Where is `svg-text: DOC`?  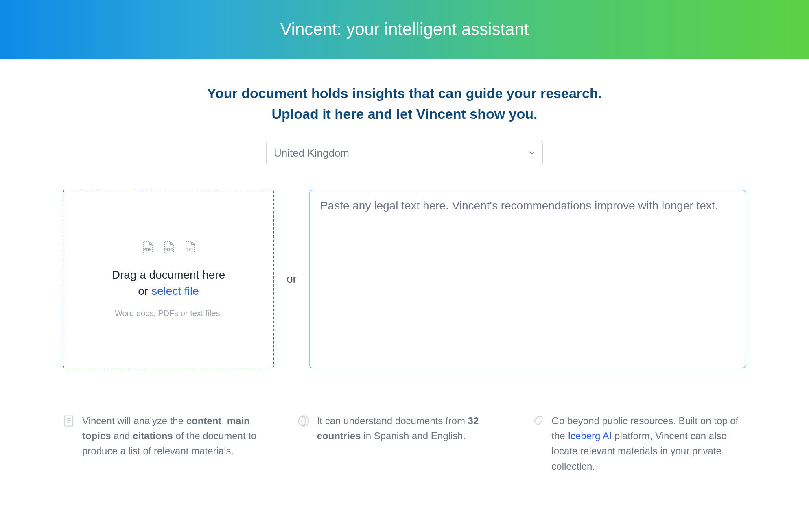
svg-text: DOC is located at coordinates (168, 250).